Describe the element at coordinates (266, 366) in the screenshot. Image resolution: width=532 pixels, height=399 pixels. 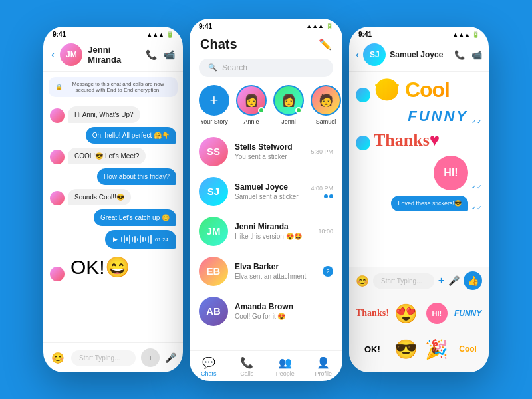
I see `bottom-nav: 💬 Chats 📞 Calls 👥 People 👤 Profile` at that location.